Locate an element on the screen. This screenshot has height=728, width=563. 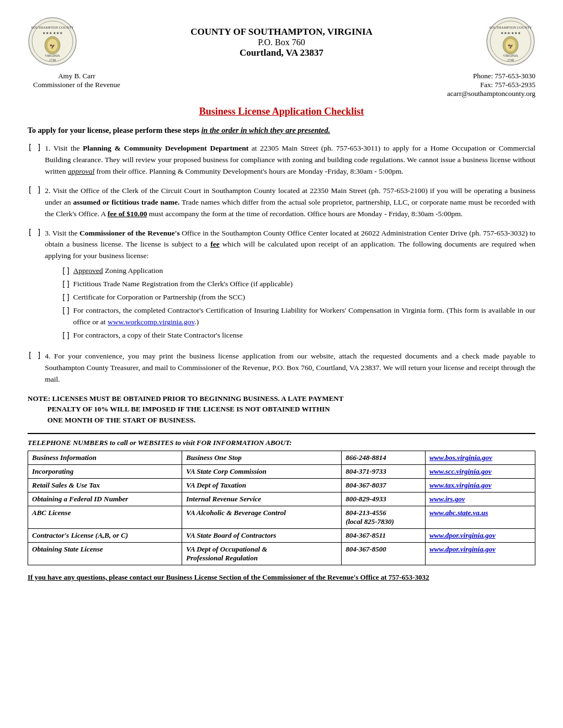
sub-item-5-text: For contractors, a copy of their State C… is located at coordinates (158, 335).